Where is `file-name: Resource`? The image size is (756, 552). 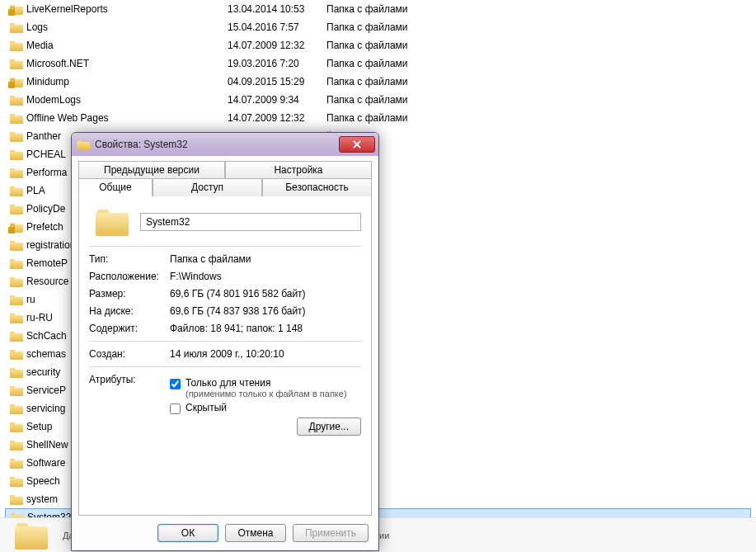
file-name: Resource is located at coordinates (48, 281).